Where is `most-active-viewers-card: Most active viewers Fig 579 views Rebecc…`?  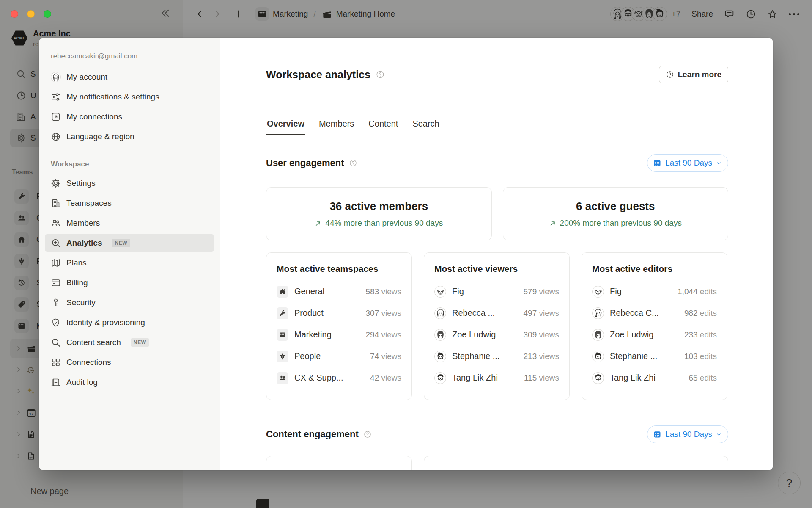
most-active-viewers-card: Most active viewers Fig 579 views Rebecc… is located at coordinates (497, 326).